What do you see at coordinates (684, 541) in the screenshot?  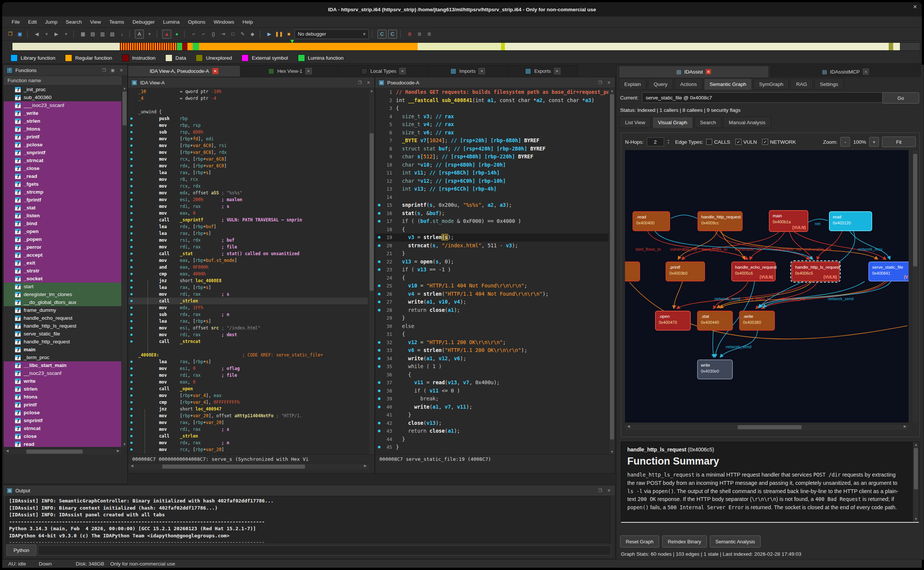 I see `button-reindex-binary: ReIndex Binary` at bounding box center [684, 541].